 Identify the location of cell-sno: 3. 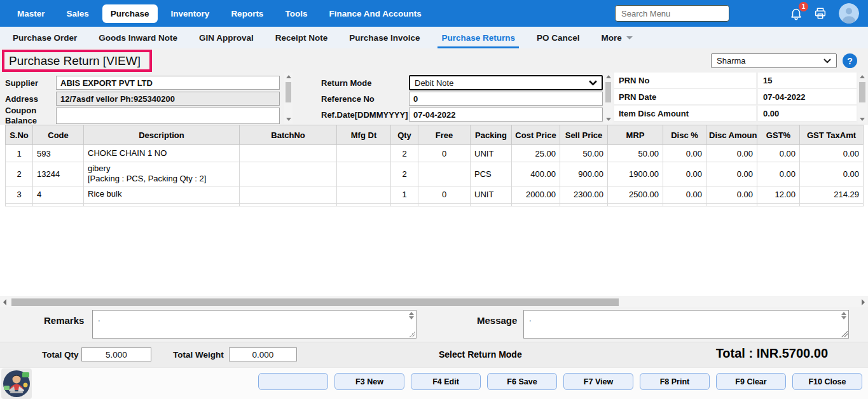
(19, 195).